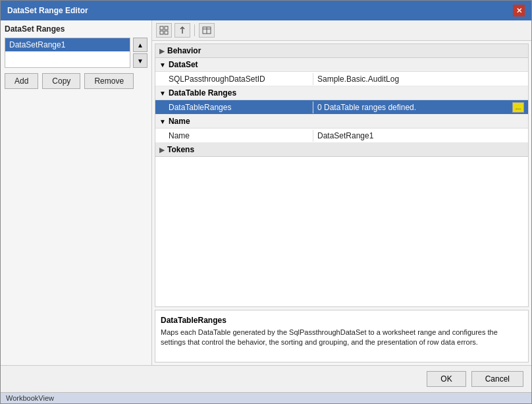  Describe the element at coordinates (21, 81) in the screenshot. I see `add-button: Add` at that location.